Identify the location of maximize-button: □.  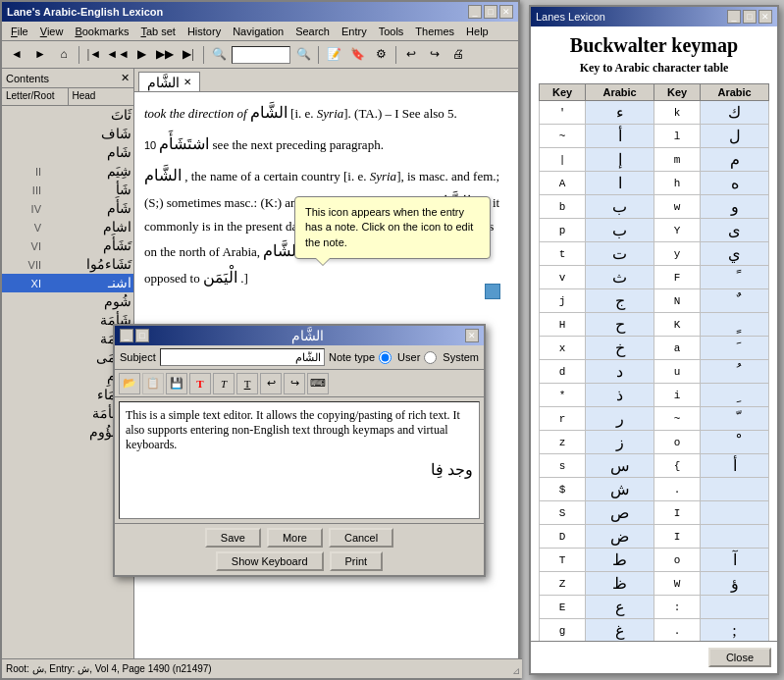
(491, 12).